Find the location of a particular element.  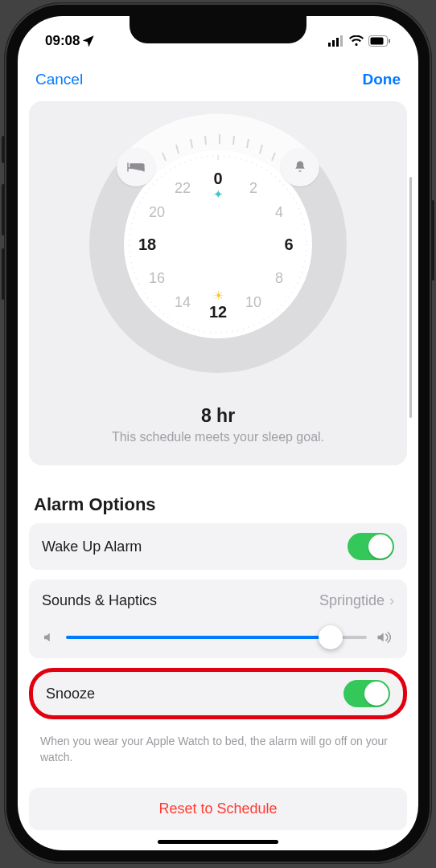

hour-14: 14 is located at coordinates (183, 302).